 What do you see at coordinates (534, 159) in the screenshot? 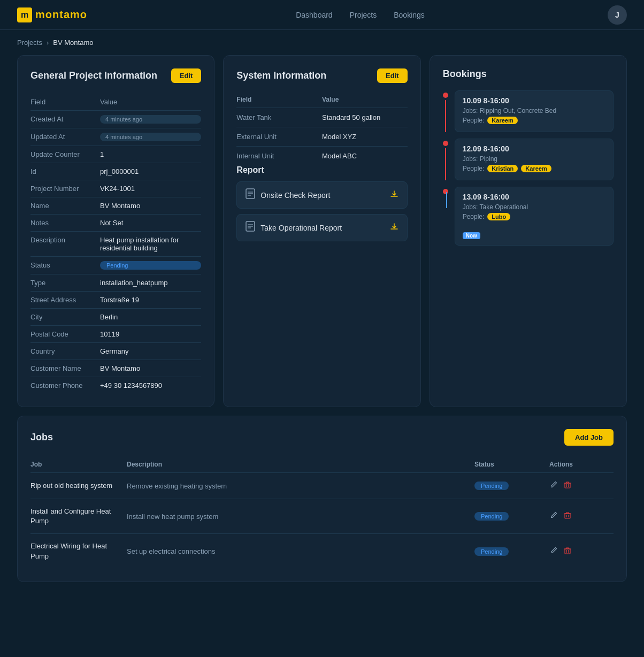
I see `booking-content: 12.09 8-16:00 Jobs: Piping People: Krist…` at bounding box center [534, 159].